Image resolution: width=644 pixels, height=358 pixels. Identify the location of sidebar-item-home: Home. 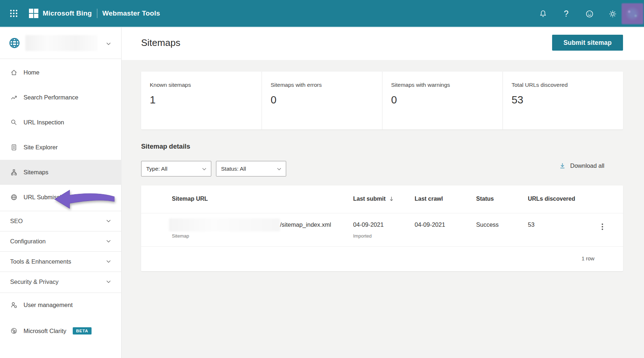
(61, 72).